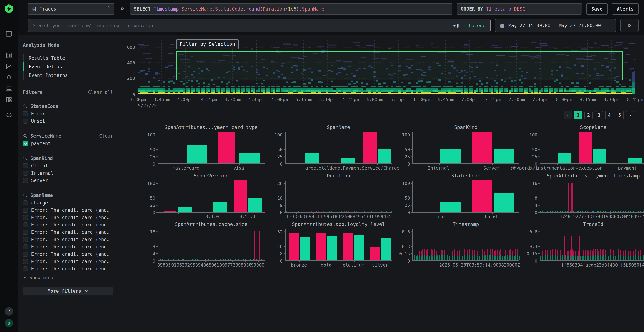 The height and width of the screenshot is (332, 644). I want to click on filter-by-selection-tooltip: Filter by Selection, so click(208, 44).